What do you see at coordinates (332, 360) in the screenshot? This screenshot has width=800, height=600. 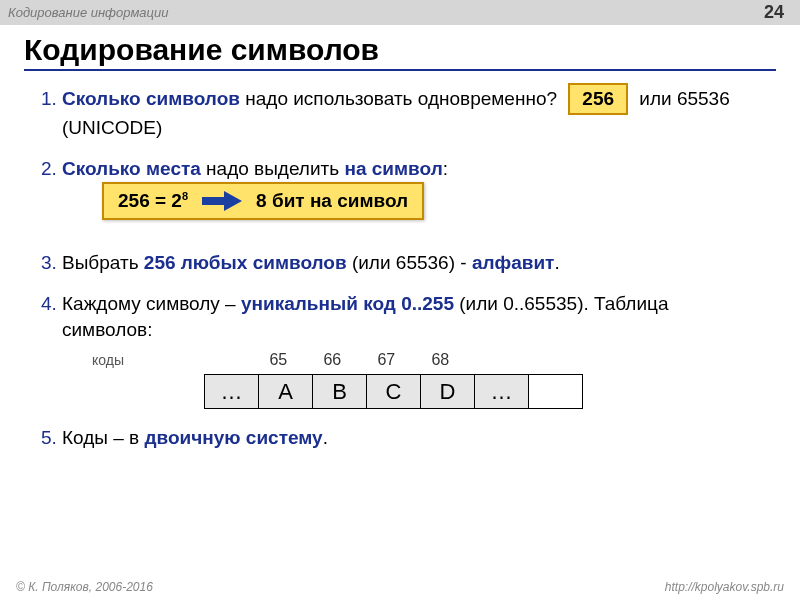 I see `code-num: 66` at bounding box center [332, 360].